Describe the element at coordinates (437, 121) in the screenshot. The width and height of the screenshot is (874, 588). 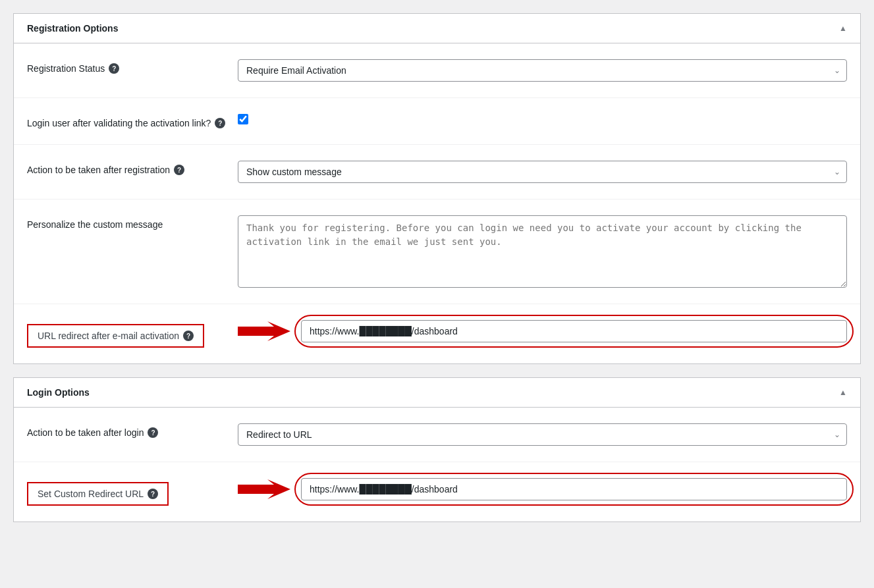
I see `login-after-activation-row: Login user after validating the activati…` at that location.